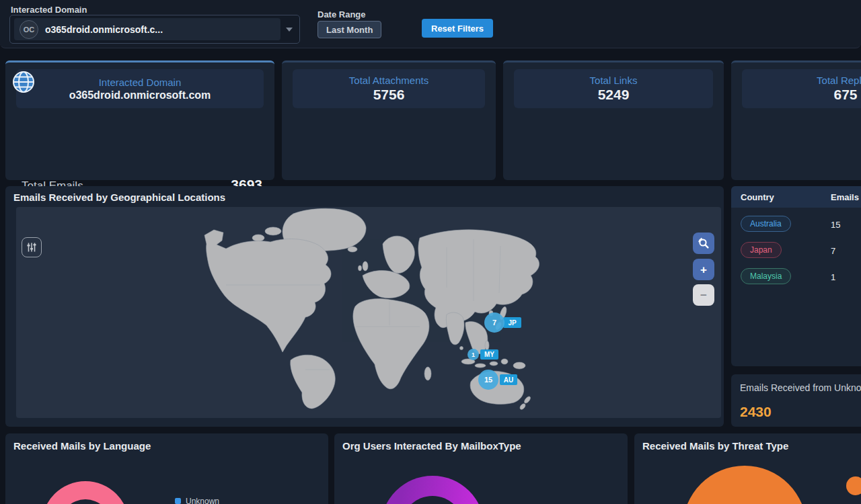 The height and width of the screenshot is (504, 861). Describe the element at coordinates (802, 89) in the screenshot. I see `replies-card-header: Total Replies 675` at that location.